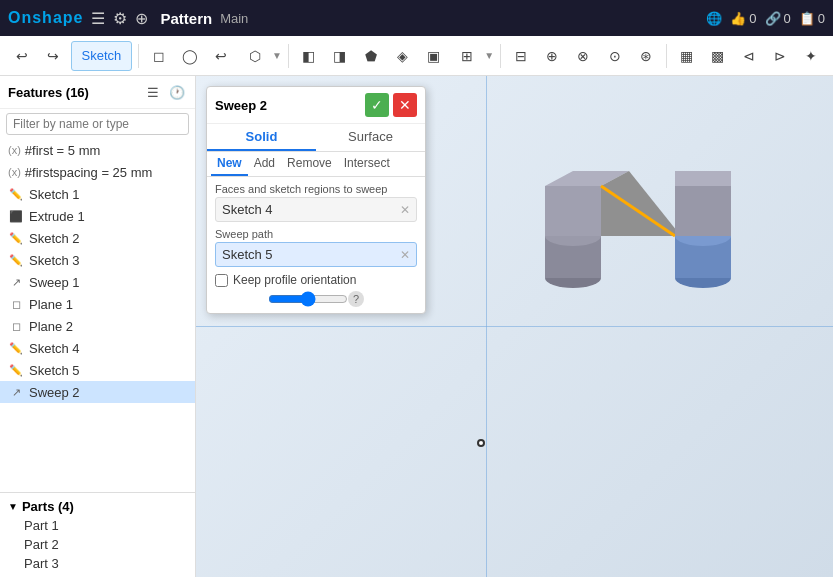  I want to click on faces-clear-icon: ✕, so click(405, 210).